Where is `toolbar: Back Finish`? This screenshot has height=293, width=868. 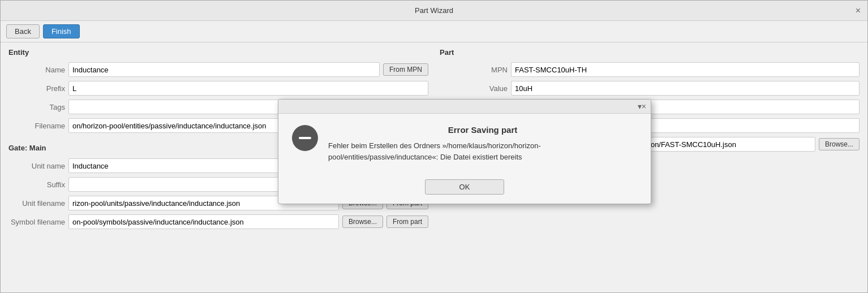
toolbar: Back Finish is located at coordinates (434, 32).